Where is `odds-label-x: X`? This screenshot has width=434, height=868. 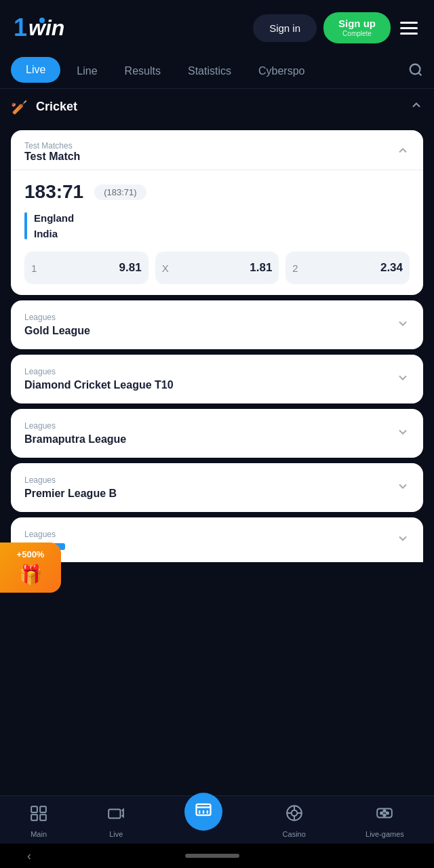
odds-label-x: X is located at coordinates (165, 269).